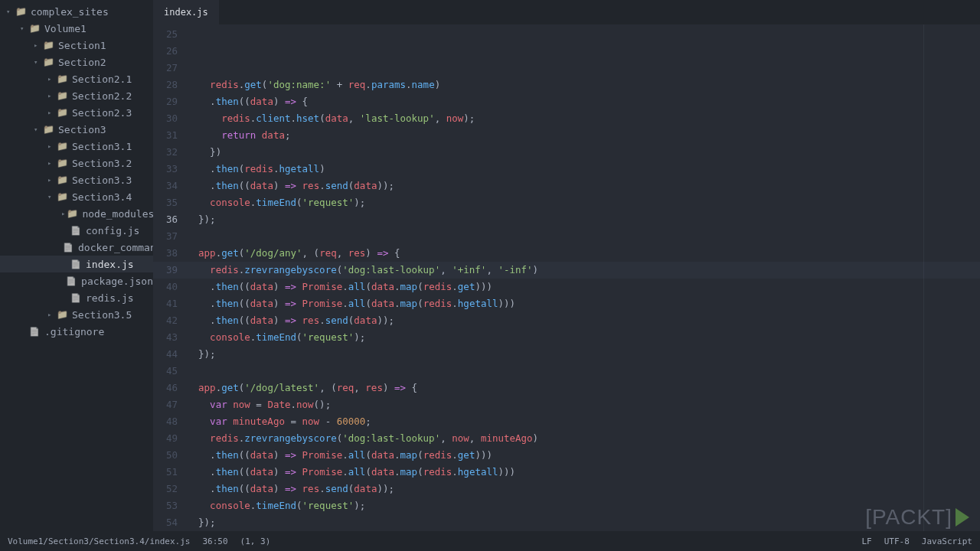 The height and width of the screenshot is (551, 980). What do you see at coordinates (77, 197) in the screenshot?
I see `tree-item-section3-4: ▾Section3.4` at bounding box center [77, 197].